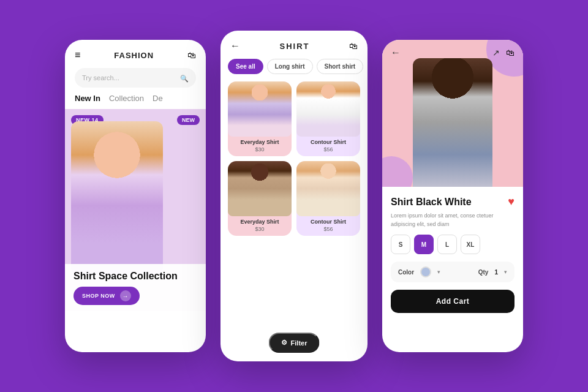 This screenshot has width=588, height=392. I want to click on back-icon, so click(235, 46).